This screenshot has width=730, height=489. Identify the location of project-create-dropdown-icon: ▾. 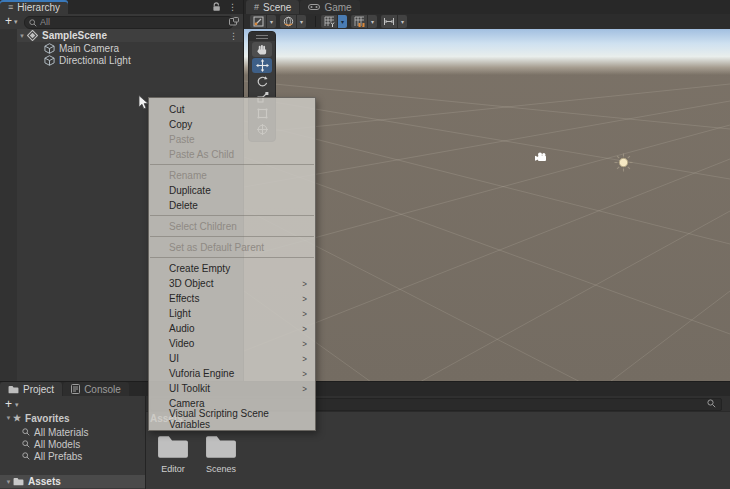
(17, 405).